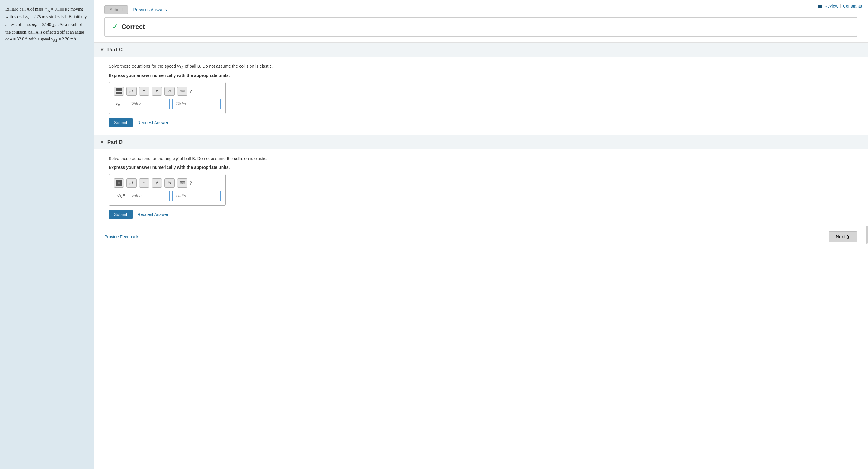 The width and height of the screenshot is (868, 469). What do you see at coordinates (167, 183) in the screenshot?
I see `part-d-toolbar: μÅ ↰ ↱ ↻ ⌨ ?` at bounding box center [167, 183].